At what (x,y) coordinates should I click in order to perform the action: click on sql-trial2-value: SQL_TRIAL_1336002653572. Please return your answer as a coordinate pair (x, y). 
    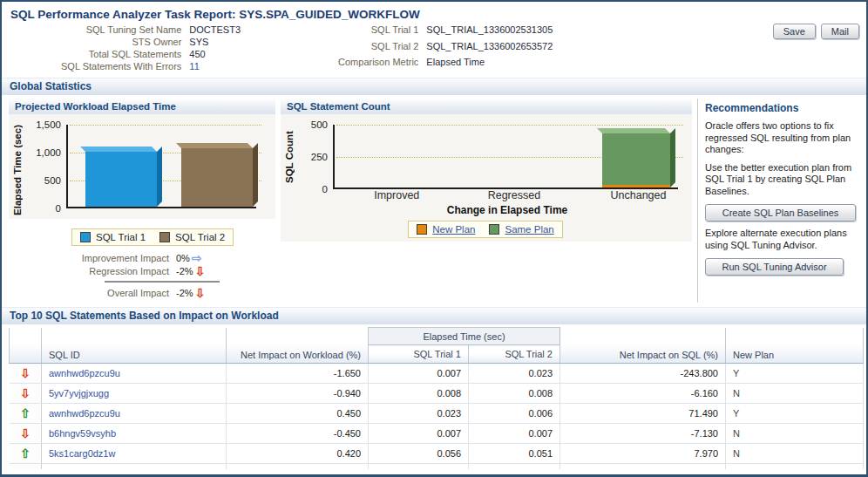
    Looking at the image, I should click on (490, 49).